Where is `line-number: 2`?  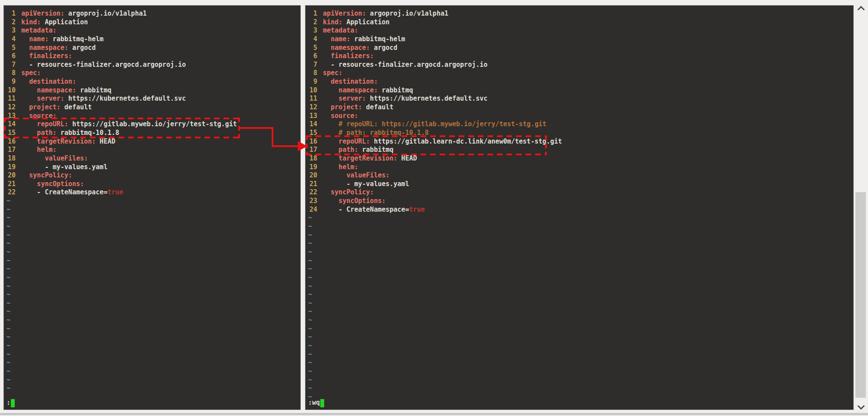 line-number: 2 is located at coordinates (10, 23).